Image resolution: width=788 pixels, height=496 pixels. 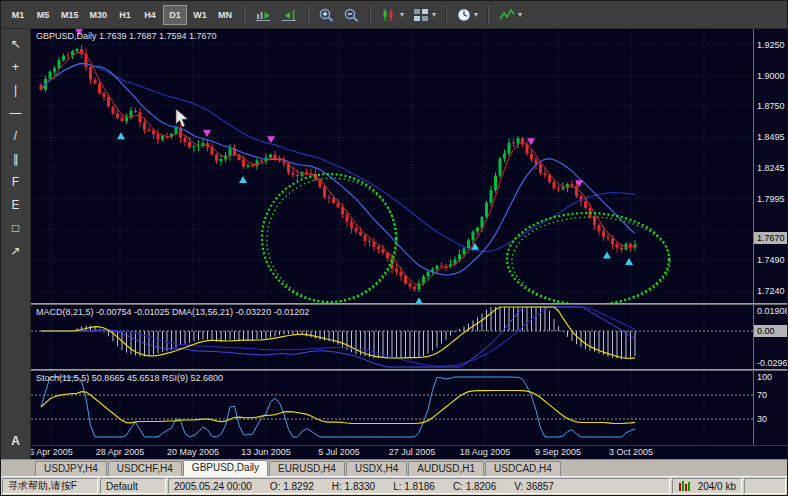 I want to click on macd-scale-label: -0.02962, so click(x=772, y=363).